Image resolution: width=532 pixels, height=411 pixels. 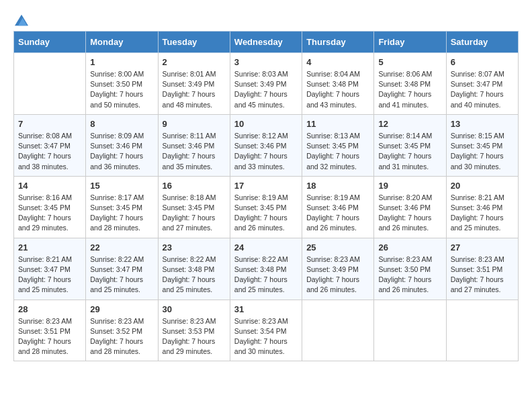 I want to click on day-number: 8, so click(x=122, y=124).